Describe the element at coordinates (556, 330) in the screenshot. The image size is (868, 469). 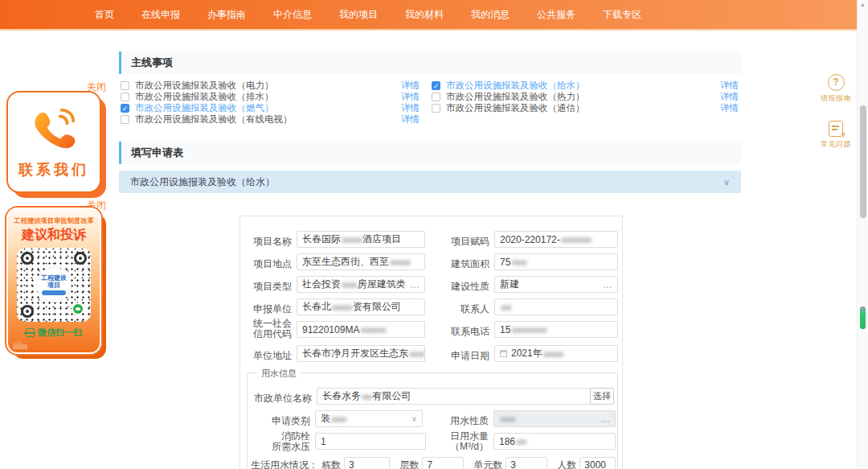
I see `contact-phone-input: 15●●●●●●●` at that location.